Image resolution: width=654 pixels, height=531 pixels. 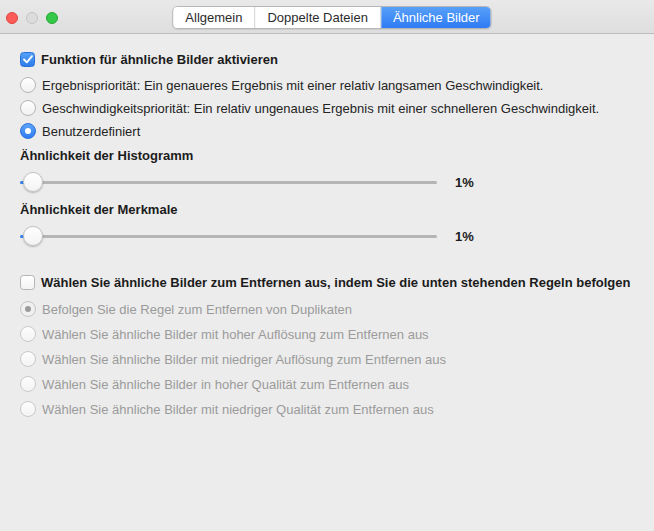 I want to click on traffic-lights, so click(x=32, y=18).